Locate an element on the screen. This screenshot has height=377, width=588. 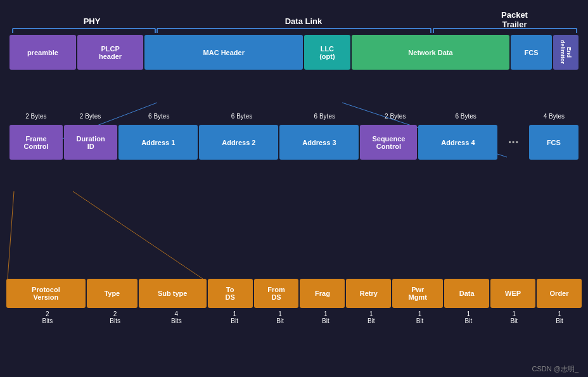
size-frame-control: 2 Bytes is located at coordinates (36, 117).